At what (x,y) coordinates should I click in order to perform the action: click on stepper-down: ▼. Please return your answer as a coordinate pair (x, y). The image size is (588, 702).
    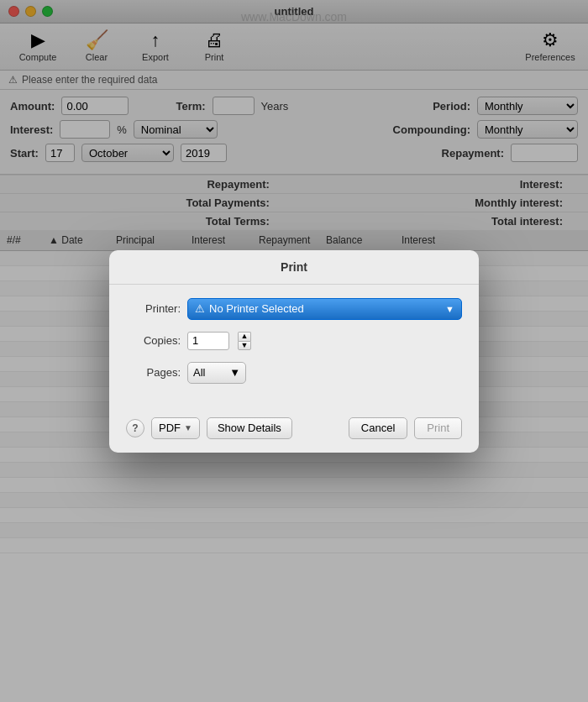
    Looking at the image, I should click on (244, 346).